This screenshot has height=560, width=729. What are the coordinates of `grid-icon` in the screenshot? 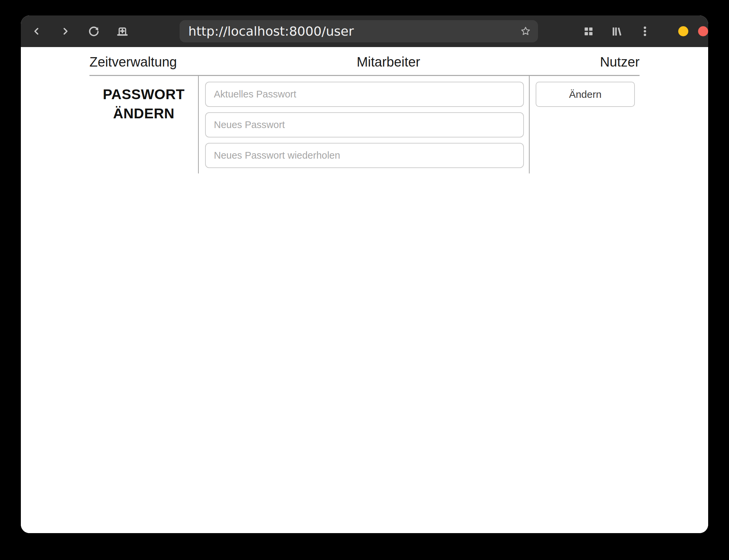 It's located at (588, 31).